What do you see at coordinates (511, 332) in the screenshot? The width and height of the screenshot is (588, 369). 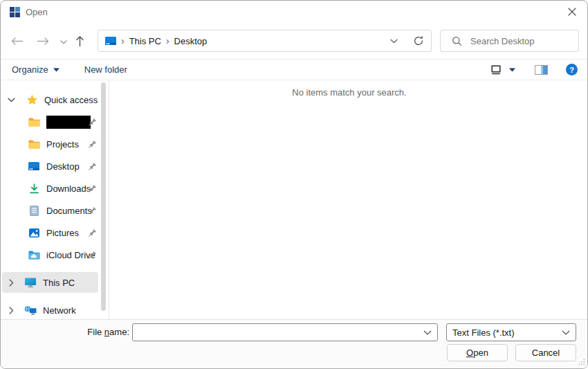 I see `file-type-dropdown: Text Files (*.txt)` at bounding box center [511, 332].